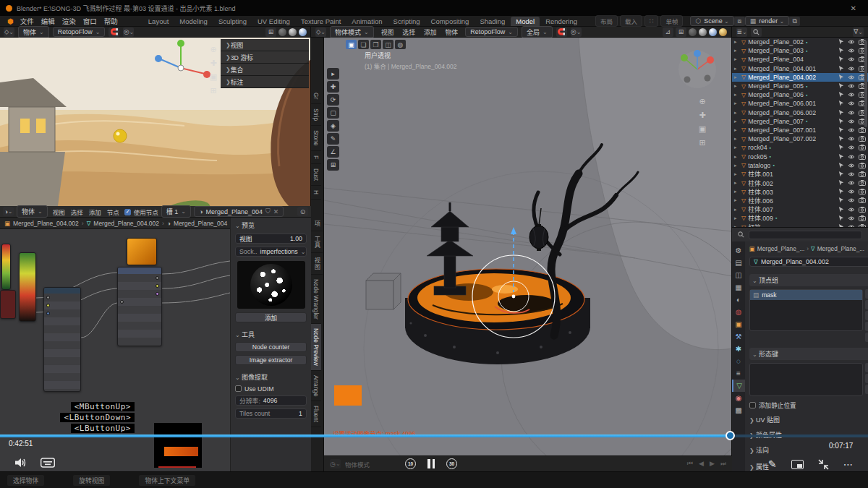 This screenshot has width=868, height=488. What do you see at coordinates (739, 411) in the screenshot?
I see `properties-tab-icon: ▩` at bounding box center [739, 411].